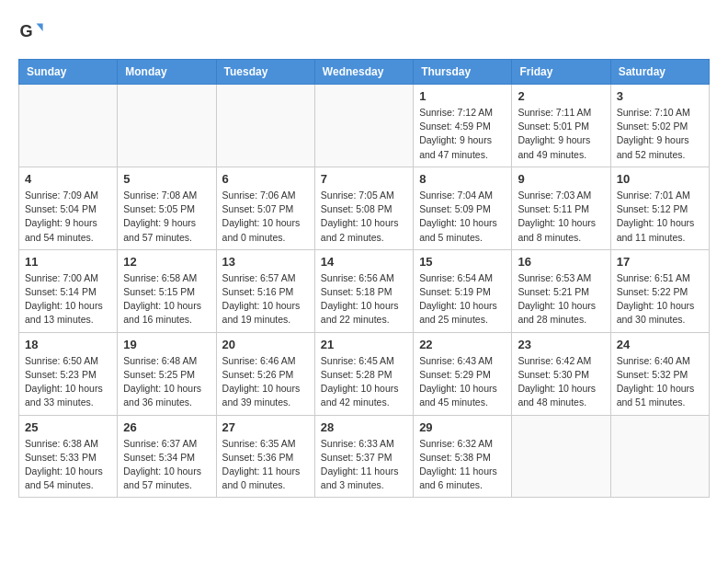 The width and height of the screenshot is (728, 563). I want to click on calendar-cell: 27Sunrise: 6:35 AMSunset: 5:36 PMDayligh…, so click(265, 456).